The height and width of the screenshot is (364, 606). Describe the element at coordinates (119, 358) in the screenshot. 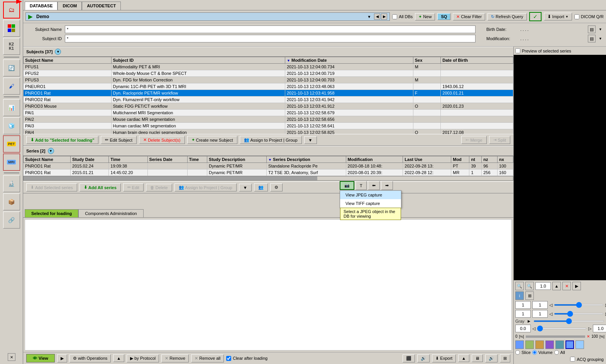

I see `arrow-up-btn: ▲` at that location.